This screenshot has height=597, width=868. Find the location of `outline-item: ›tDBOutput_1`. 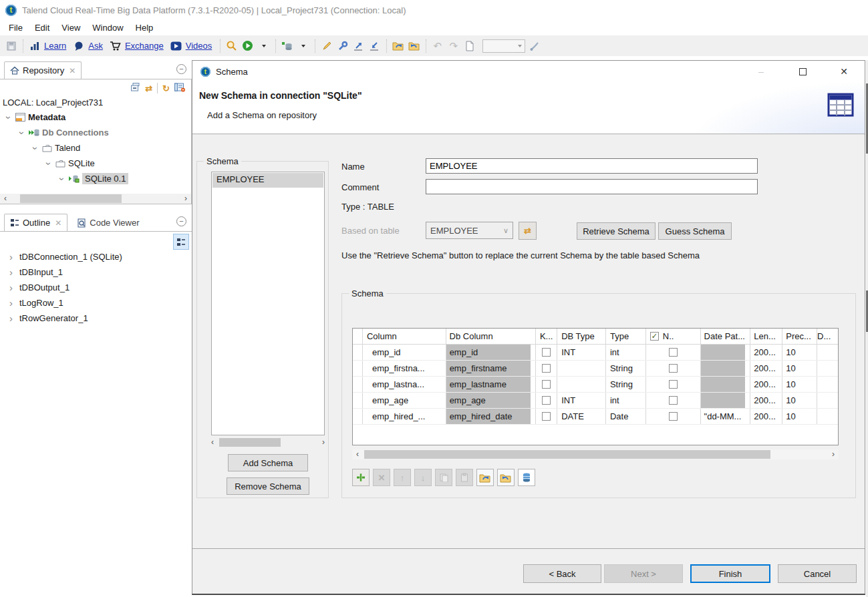

outline-item: ›tDBOutput_1 is located at coordinates (96, 287).